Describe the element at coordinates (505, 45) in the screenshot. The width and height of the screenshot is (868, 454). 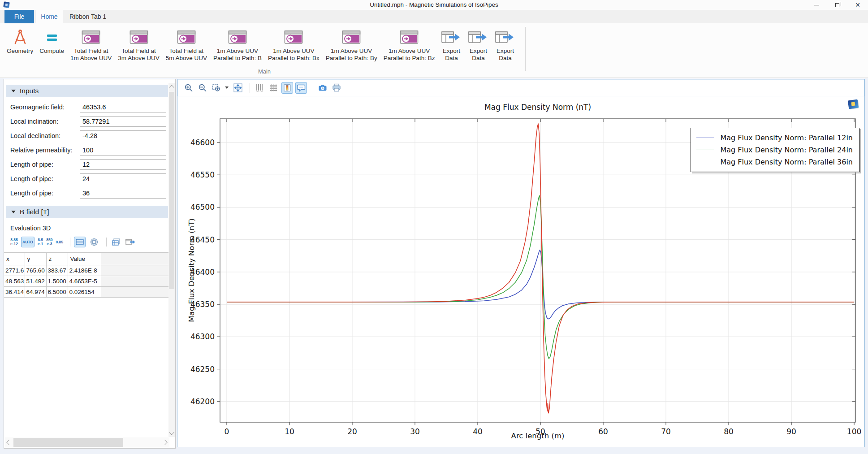
I see `export-data-button-3: Export Data` at that location.